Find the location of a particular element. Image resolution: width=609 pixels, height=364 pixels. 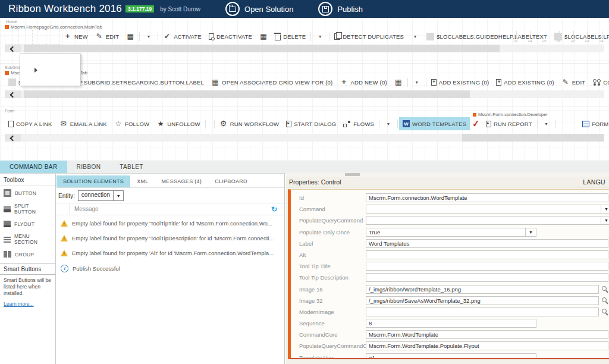

message-row: Empty label found for property 'ToolTipT… is located at coordinates (170, 222).